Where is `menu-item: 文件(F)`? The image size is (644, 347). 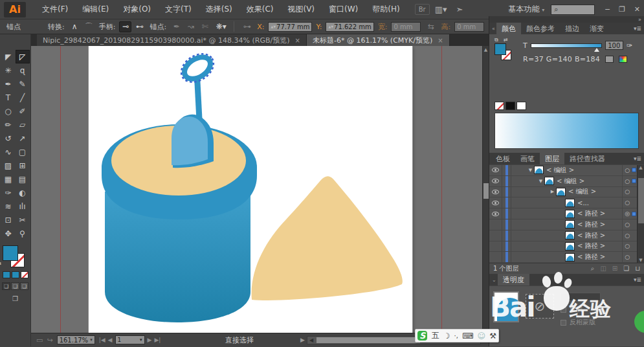 menu-item: 文件(F) is located at coordinates (55, 9).